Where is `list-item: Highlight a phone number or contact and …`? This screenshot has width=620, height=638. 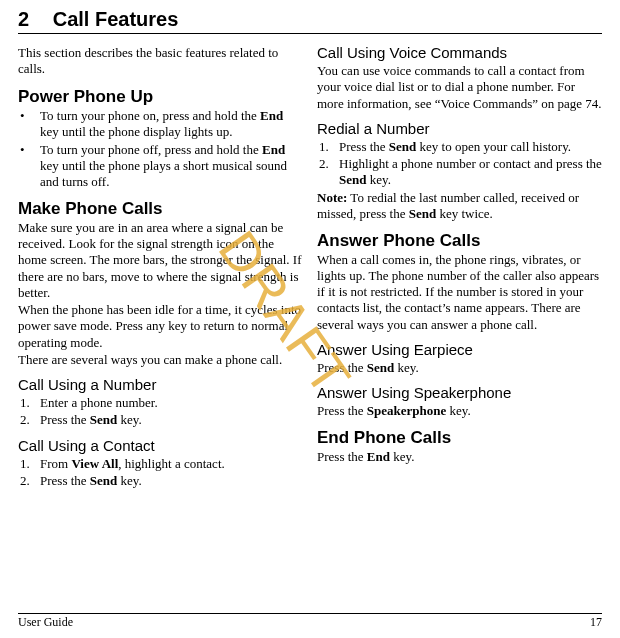 list-item: Highlight a phone number or contact and … is located at coordinates (460, 172).